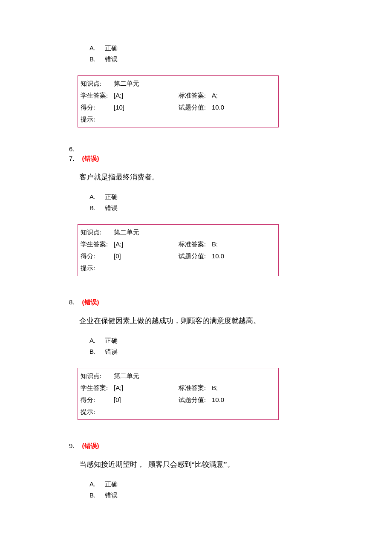 This screenshot has height=555, width=392. What do you see at coordinates (72, 446) in the screenshot?
I see `question-number: 9.` at bounding box center [72, 446].